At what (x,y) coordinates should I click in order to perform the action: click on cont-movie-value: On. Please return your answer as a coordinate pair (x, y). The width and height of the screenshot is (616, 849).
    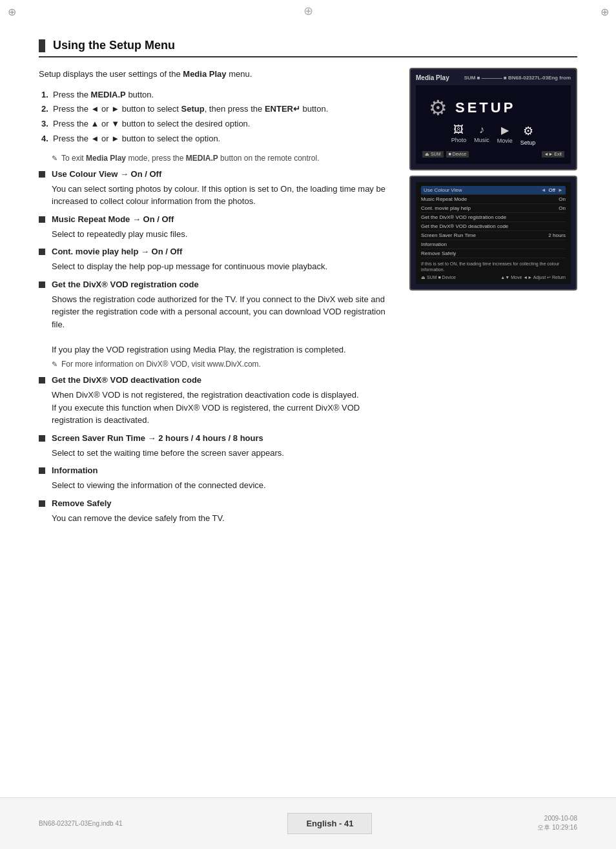
    Looking at the image, I should click on (562, 208).